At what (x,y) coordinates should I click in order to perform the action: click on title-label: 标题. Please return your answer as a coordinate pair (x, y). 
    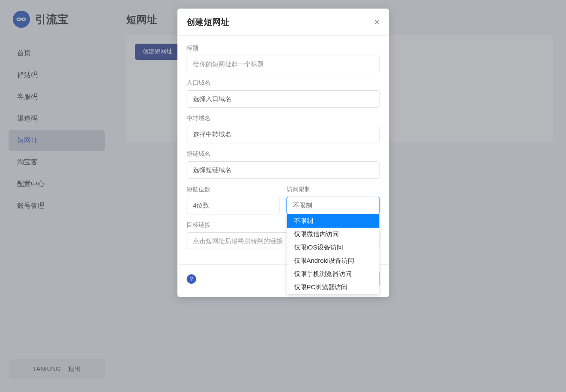
    Looking at the image, I should click on (283, 48).